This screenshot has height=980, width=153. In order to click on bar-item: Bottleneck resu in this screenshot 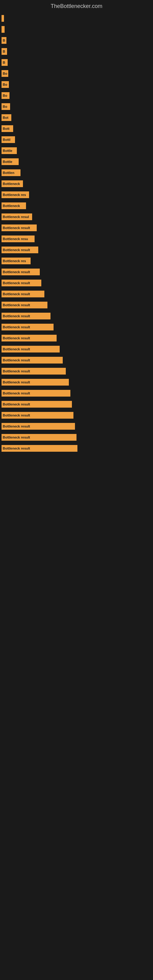, I will do `click(18, 239)`.